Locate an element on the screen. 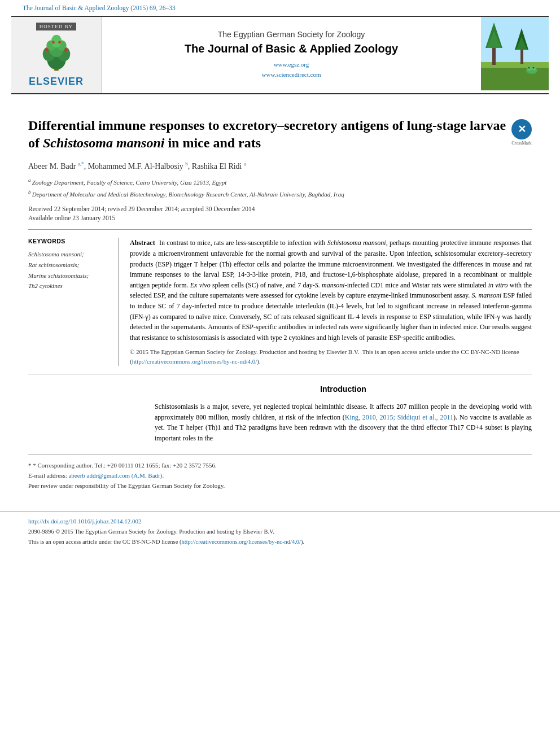 This screenshot has height=747, width=560. email-line: E-mail address: abeerb addr@gmail.com (A… is located at coordinates (280, 476).